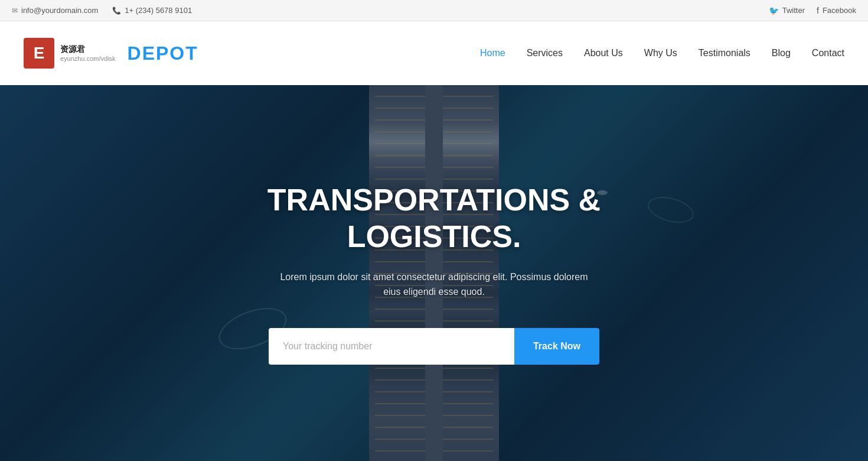  What do you see at coordinates (840, 11) in the screenshot?
I see `facebook-label: Facebook` at bounding box center [840, 11].